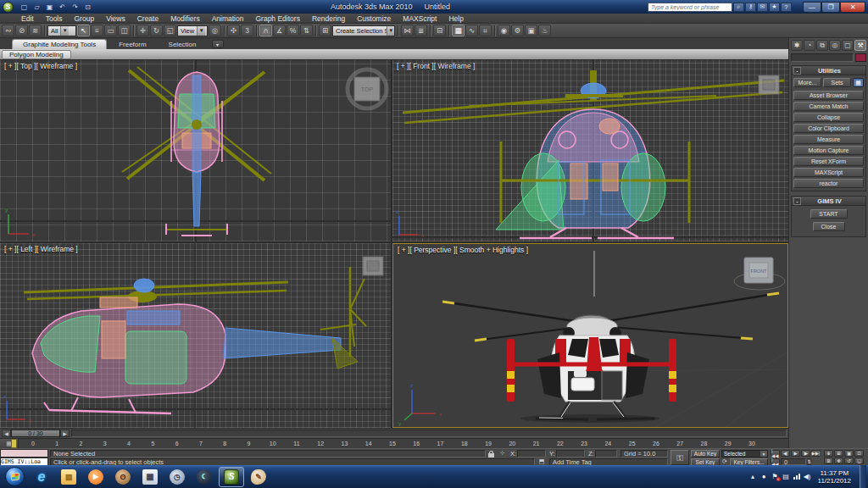 Image resolution: width=868 pixels, height=488 pixels. I want to click on sets-button: Sets, so click(837, 83).